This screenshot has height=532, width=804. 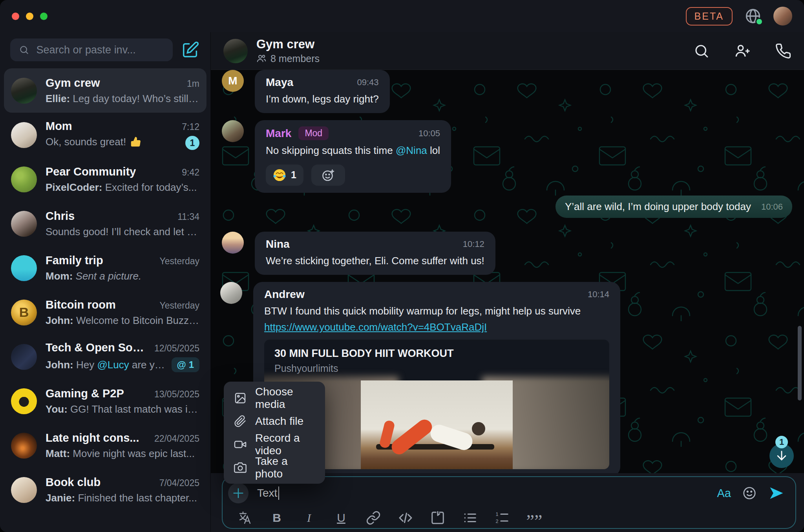 What do you see at coordinates (341, 518) in the screenshot?
I see `underline-icon: U` at bounding box center [341, 518].